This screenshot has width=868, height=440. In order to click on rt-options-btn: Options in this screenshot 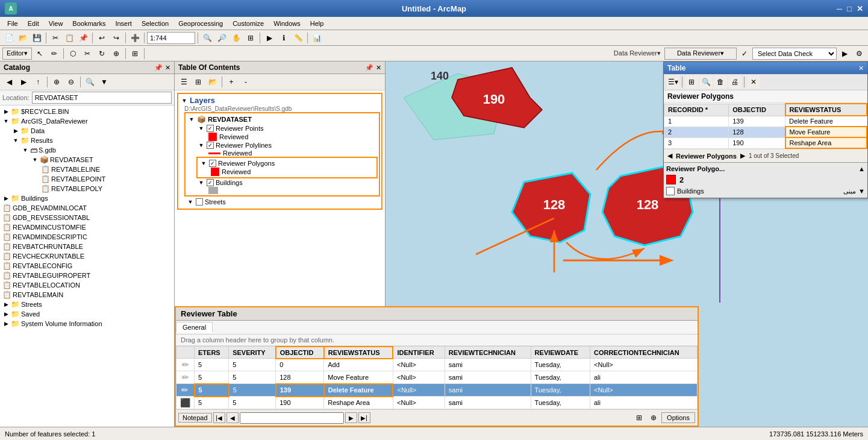, I will do `click(678, 418)`.